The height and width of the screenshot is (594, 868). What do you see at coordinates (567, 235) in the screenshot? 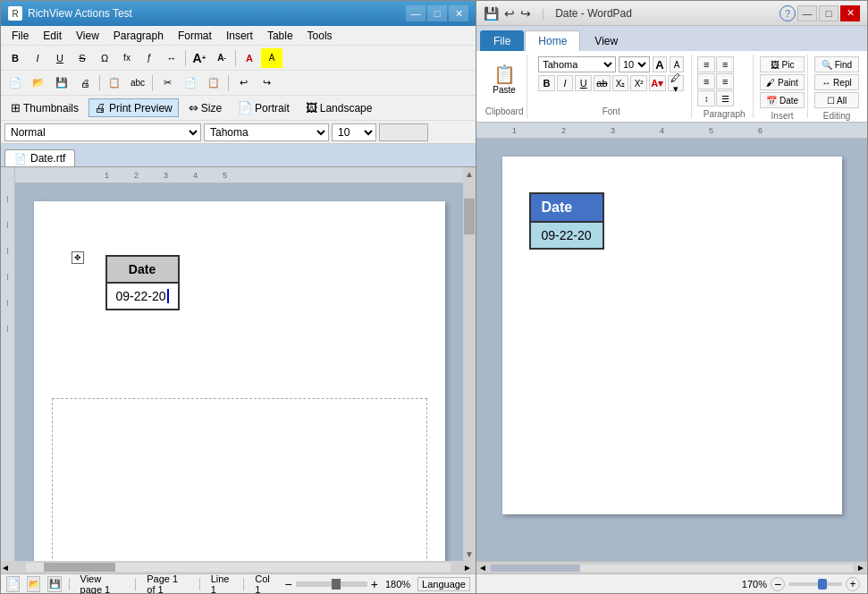
I see `wp-table-data-cell: 09-22-20` at bounding box center [567, 235].